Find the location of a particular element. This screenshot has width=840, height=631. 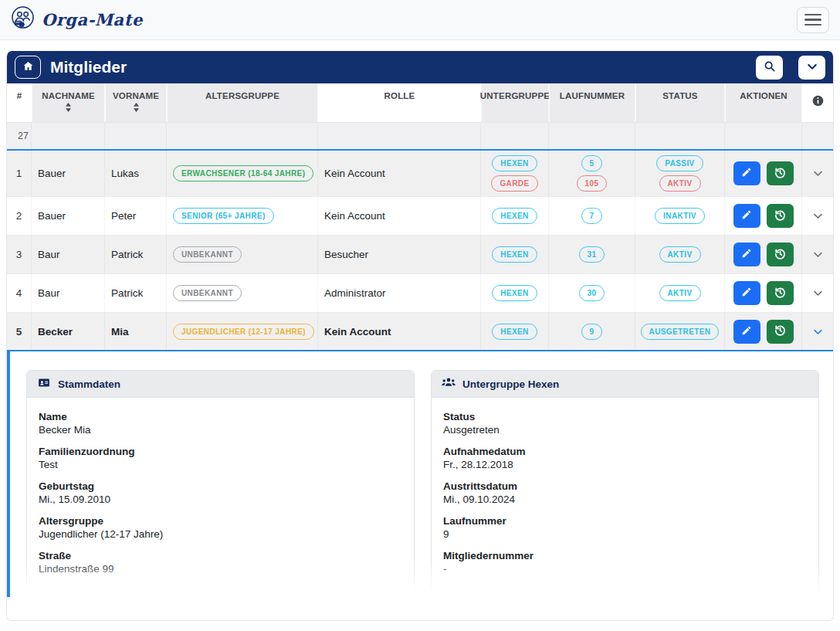

column-header is located at coordinates (818, 103).